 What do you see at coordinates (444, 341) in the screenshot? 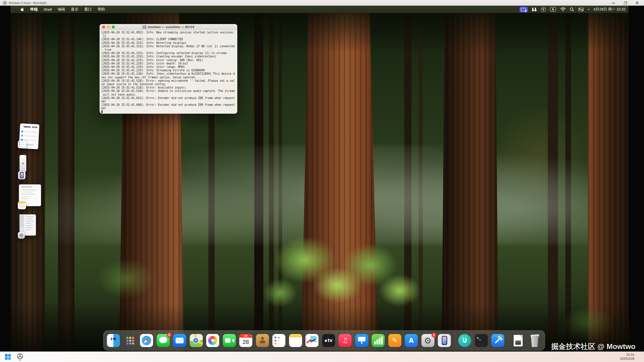
I see `dock-icon-iphone-mirroring` at bounding box center [444, 341].